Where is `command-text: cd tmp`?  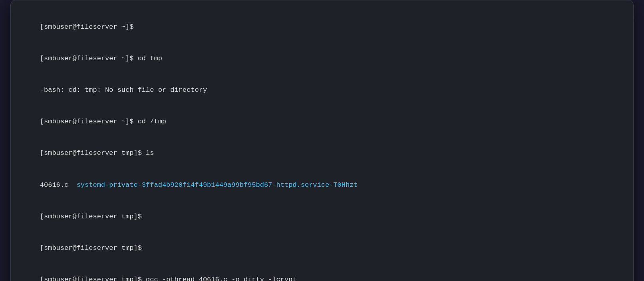 command-text: cd tmp is located at coordinates (148, 58).